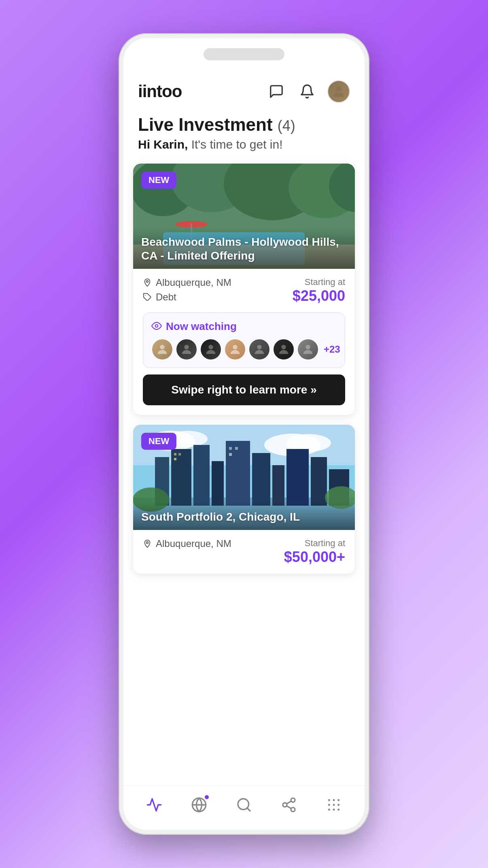 This screenshot has height=868, width=488. Describe the element at coordinates (244, 289) in the screenshot. I see `investment-card-1: NEW Beachwood Palms - Hollywood Hills, C…` at that location.